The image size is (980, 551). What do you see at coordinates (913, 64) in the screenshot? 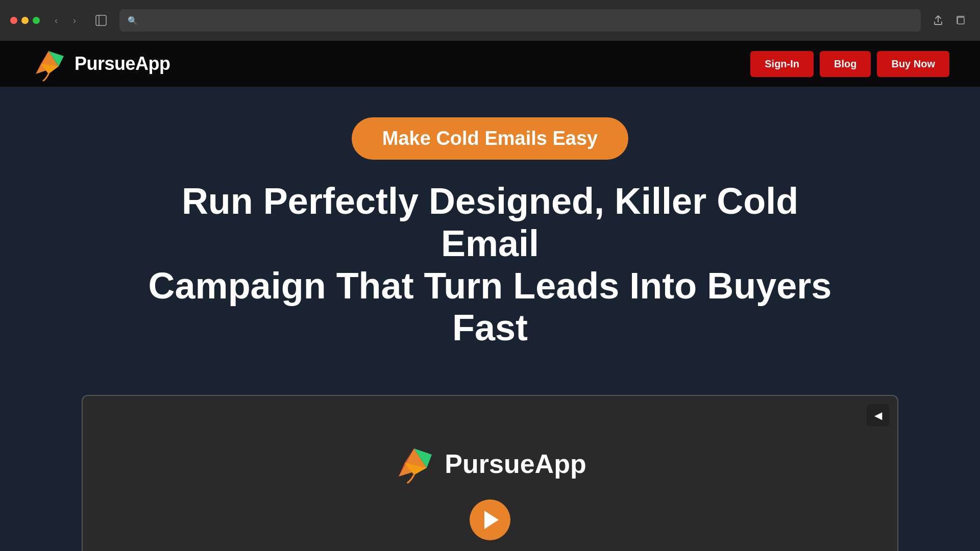
I see `buynow-button: Buy Now` at bounding box center [913, 64].